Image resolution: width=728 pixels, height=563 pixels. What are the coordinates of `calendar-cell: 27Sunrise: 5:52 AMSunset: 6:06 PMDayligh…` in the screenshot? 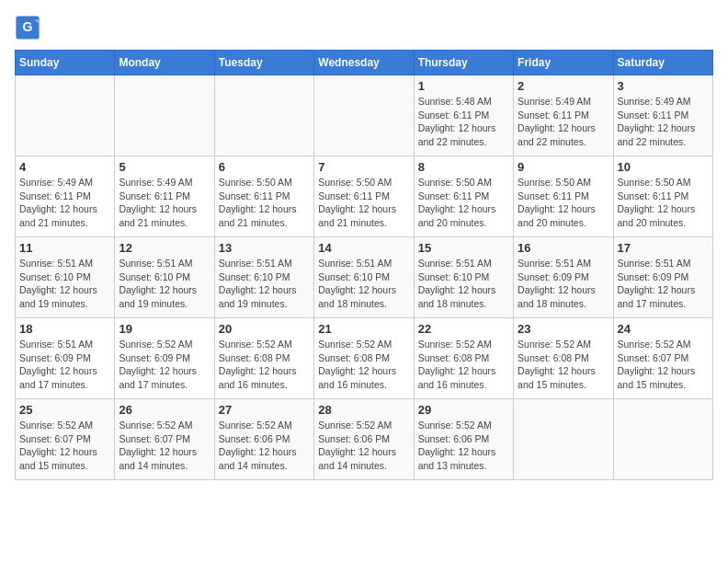 It's located at (264, 440).